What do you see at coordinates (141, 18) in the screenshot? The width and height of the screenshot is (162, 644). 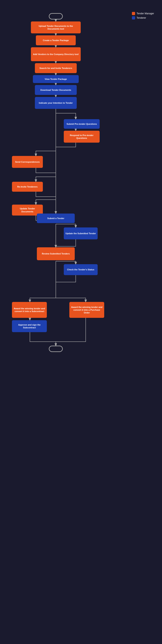 I see `legend-tenderer-label: Tenderer` at bounding box center [141, 18].